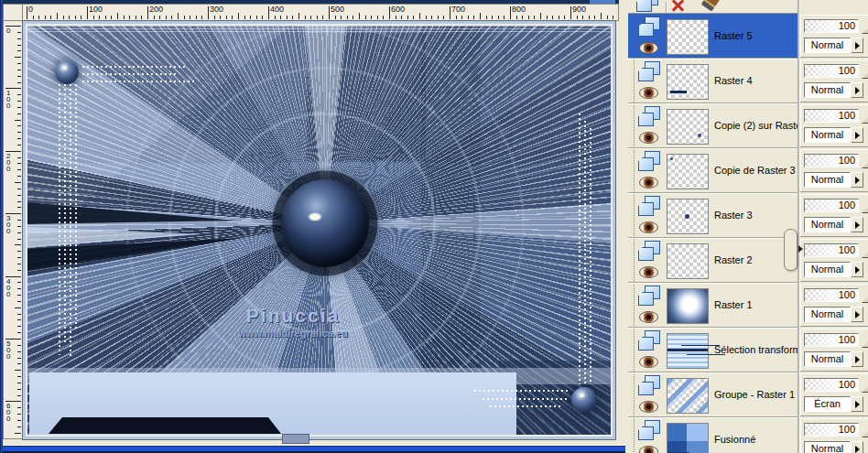 The height and width of the screenshot is (453, 868). Describe the element at coordinates (712, 260) in the screenshot. I see `layer-row: Raster 2` at that location.